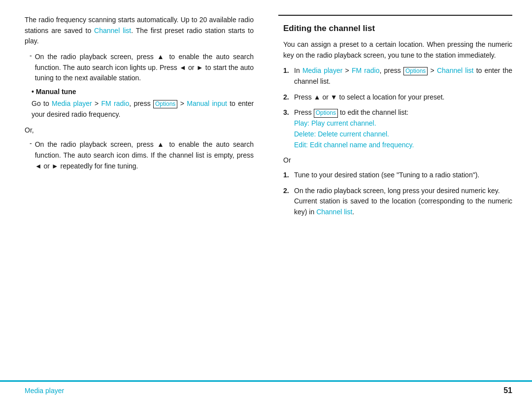  Describe the element at coordinates (398, 98) in the screenshot. I see `list-item-2: 2. Press ▲ or ▼ to select a location for…` at that location.